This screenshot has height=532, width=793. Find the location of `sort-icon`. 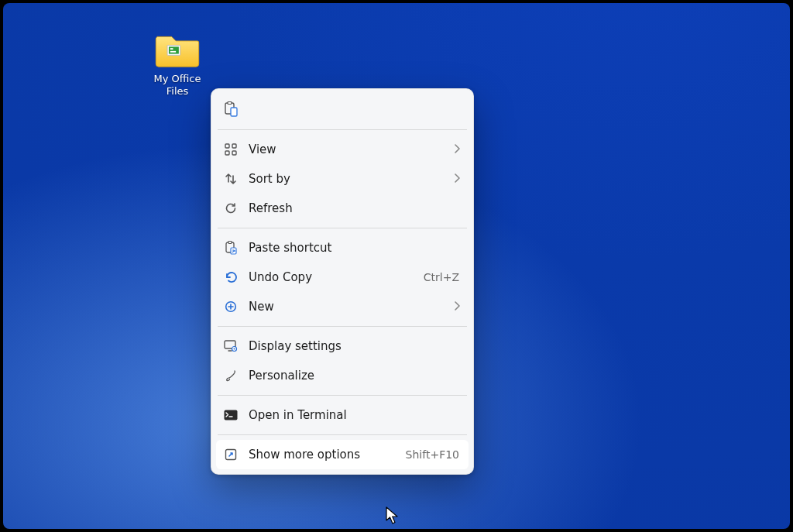

sort-icon is located at coordinates (231, 179).